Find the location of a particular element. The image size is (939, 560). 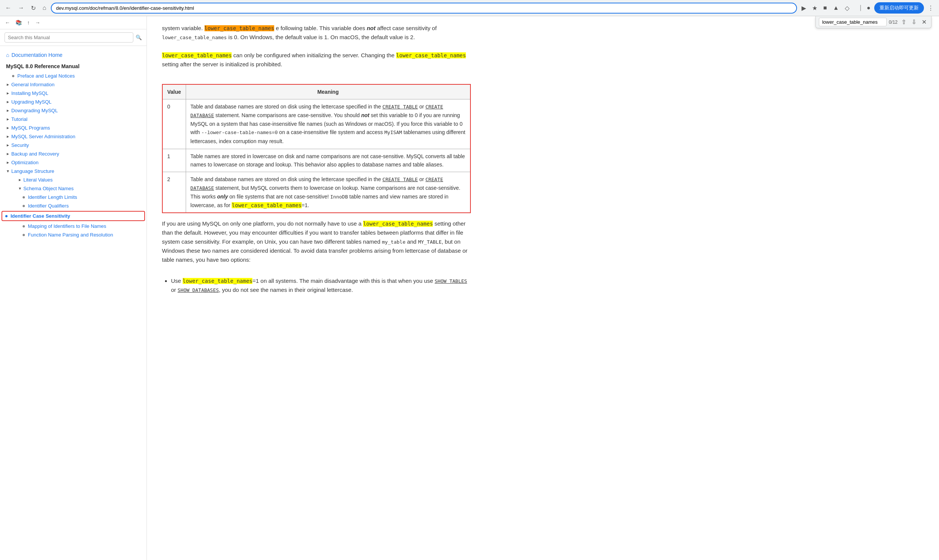

sidebar-item-downgrading: ► Downgrading MySQL is located at coordinates (73, 110).